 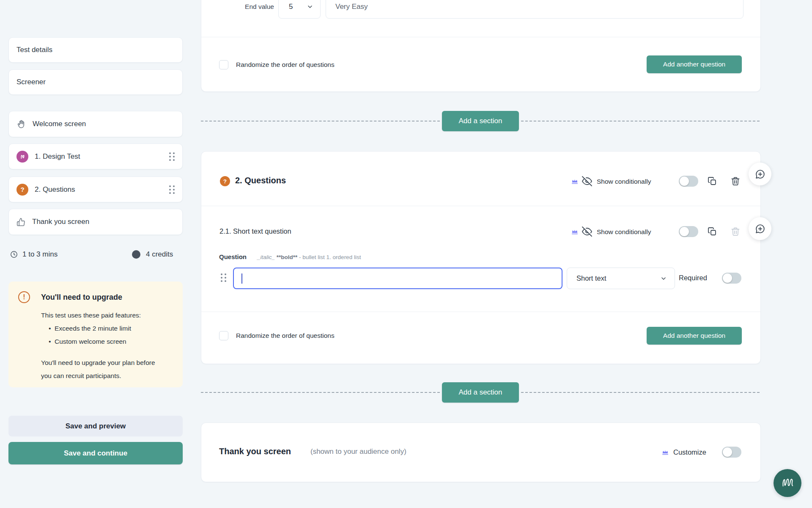 I want to click on end-value-text: Very Easy, so click(x=352, y=7).